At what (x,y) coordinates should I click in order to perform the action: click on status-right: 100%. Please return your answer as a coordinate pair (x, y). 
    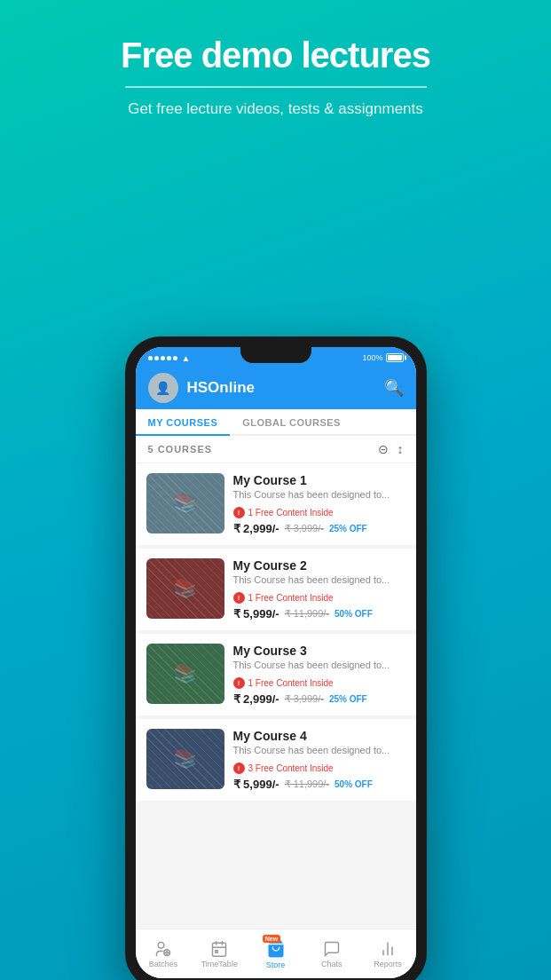
    Looking at the image, I should click on (382, 358).